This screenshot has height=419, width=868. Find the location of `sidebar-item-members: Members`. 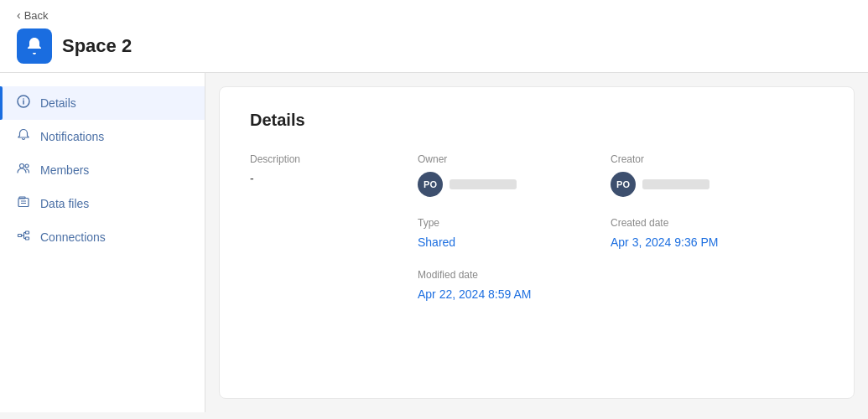

sidebar-item-members: Members is located at coordinates (102, 170).